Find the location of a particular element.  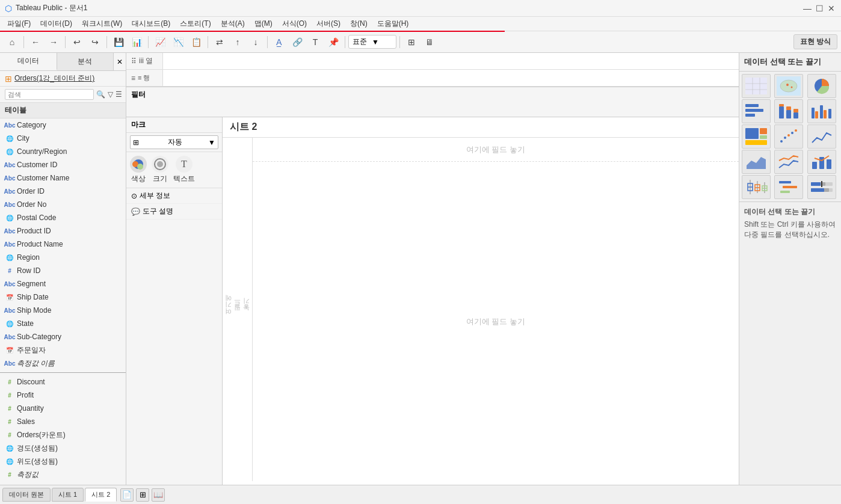

search-input is located at coordinates (49, 94).